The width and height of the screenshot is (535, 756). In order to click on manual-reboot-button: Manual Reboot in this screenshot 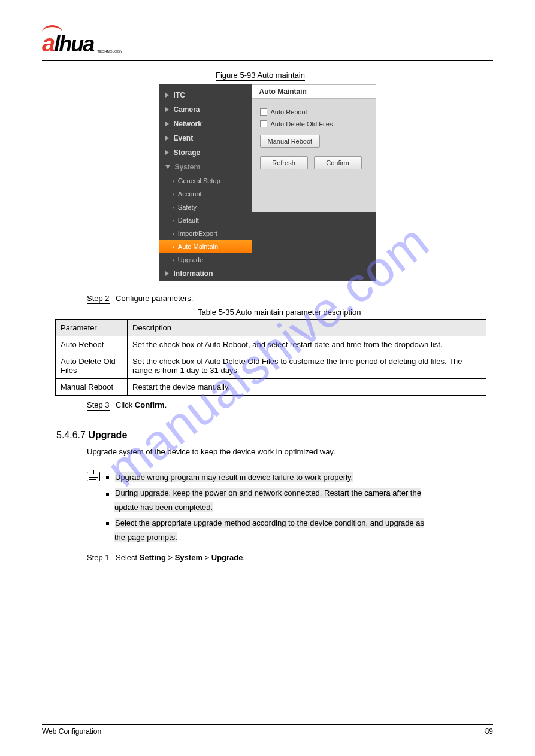, I will do `click(290, 141)`.